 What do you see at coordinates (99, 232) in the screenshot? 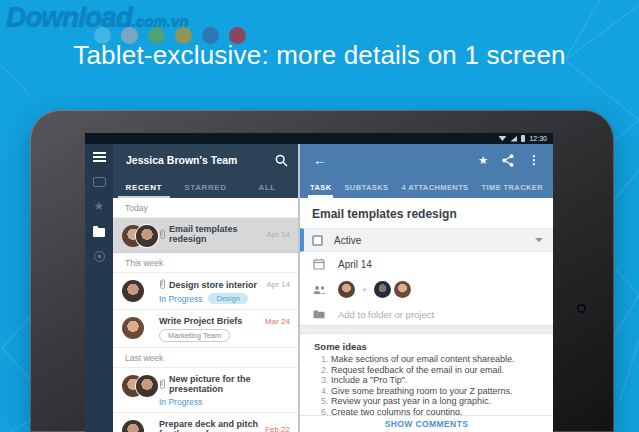
I see `folder-icon` at bounding box center [99, 232].